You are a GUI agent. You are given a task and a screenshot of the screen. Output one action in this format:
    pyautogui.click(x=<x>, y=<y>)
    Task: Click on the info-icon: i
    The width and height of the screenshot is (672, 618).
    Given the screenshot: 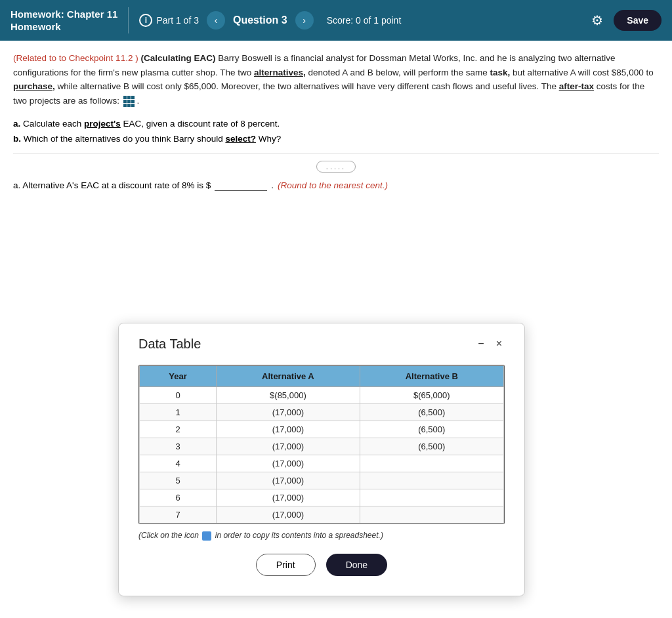 What is the action you would take?
    pyautogui.click(x=146, y=20)
    